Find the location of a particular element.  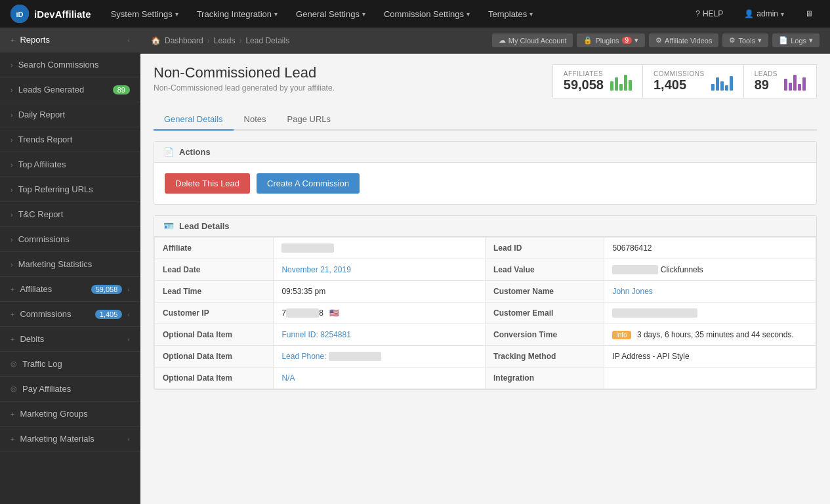

sidebar-item-traffic-log: ◎ Traffic Log is located at coordinates (70, 364).